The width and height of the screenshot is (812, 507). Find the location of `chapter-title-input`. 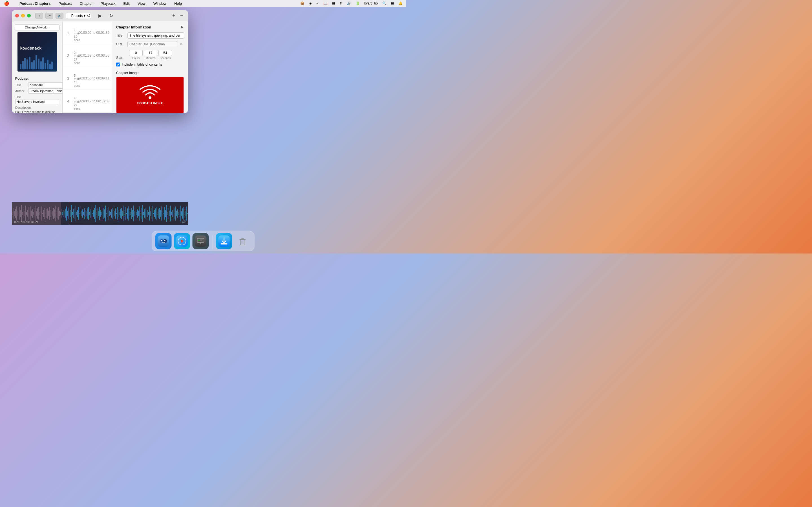

chapter-title-input is located at coordinates (37, 102).